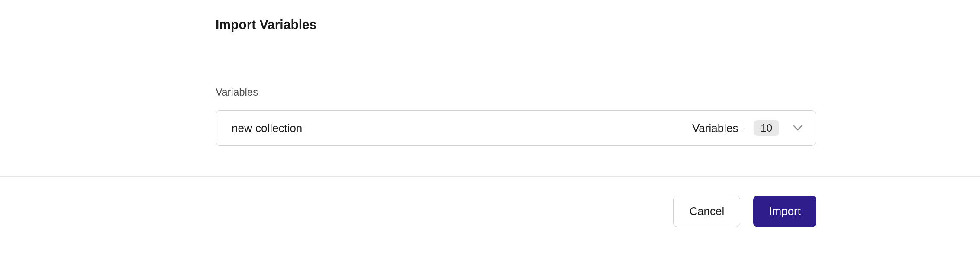 Image resolution: width=980 pixels, height=257 pixels. Describe the element at coordinates (766, 128) in the screenshot. I see `variables-count-badge: 10` at that location.